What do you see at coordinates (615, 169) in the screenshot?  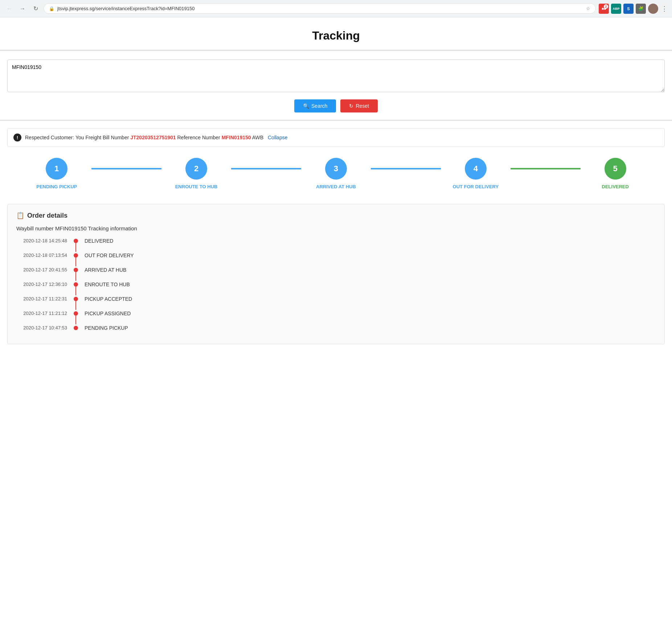 I see `step-circle-5: 5` at bounding box center [615, 169].